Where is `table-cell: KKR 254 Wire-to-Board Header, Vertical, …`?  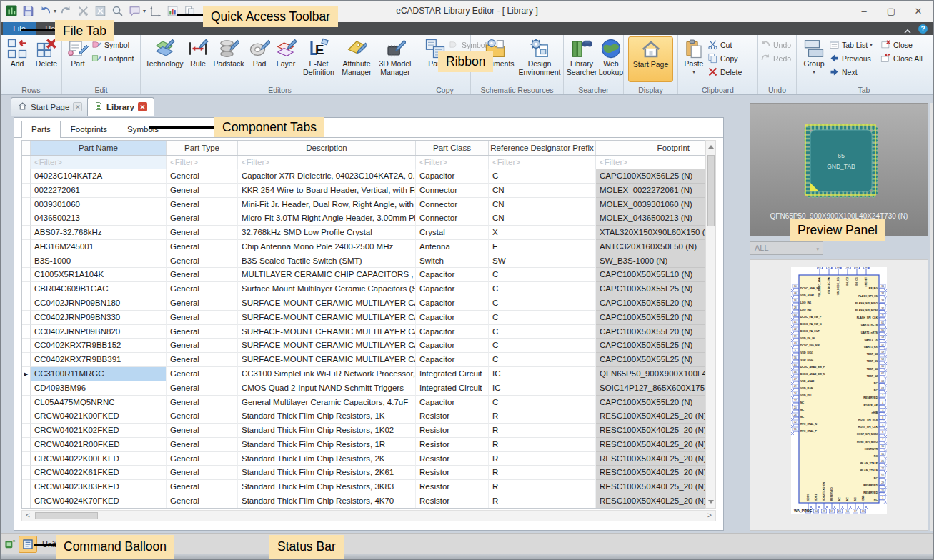 table-cell: KKR 254 Wire-to-Board Header, Vertical, … is located at coordinates (327, 191).